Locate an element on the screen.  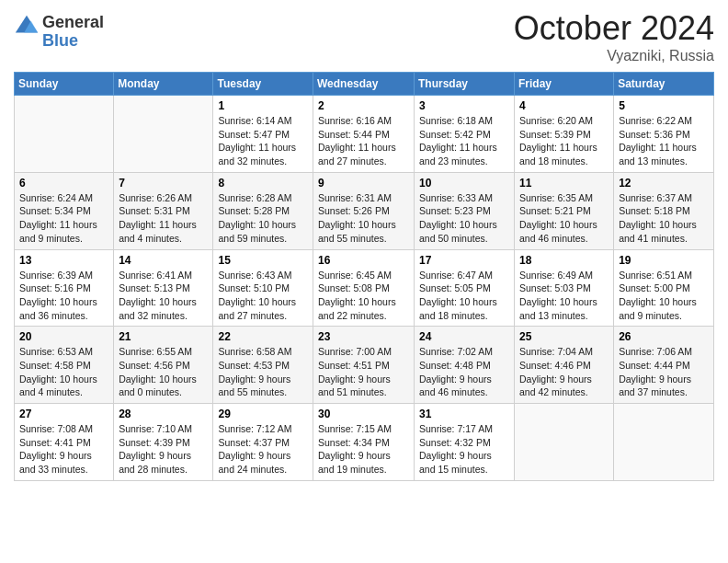
day-number: 23 is located at coordinates (364, 337).